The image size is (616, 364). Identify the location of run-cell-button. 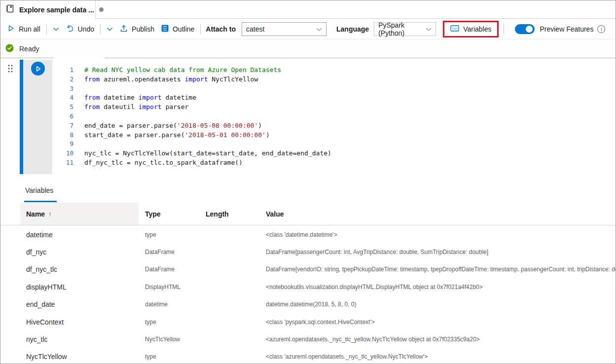
(38, 69).